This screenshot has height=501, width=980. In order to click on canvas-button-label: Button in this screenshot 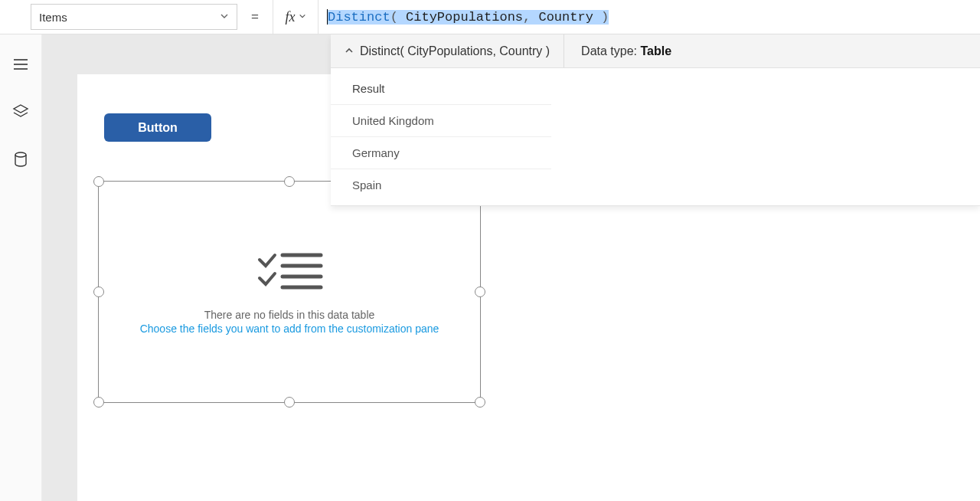, I will do `click(158, 128)`.